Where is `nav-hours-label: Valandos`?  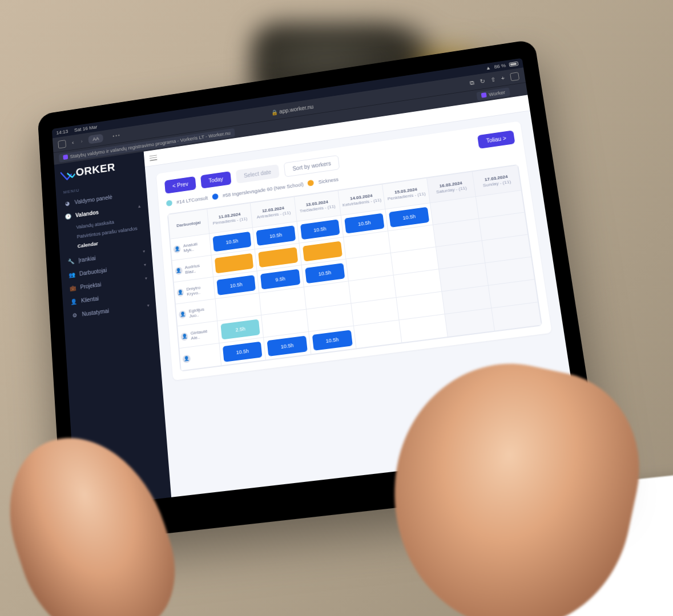 nav-hours-label: Valandos is located at coordinates (87, 214).